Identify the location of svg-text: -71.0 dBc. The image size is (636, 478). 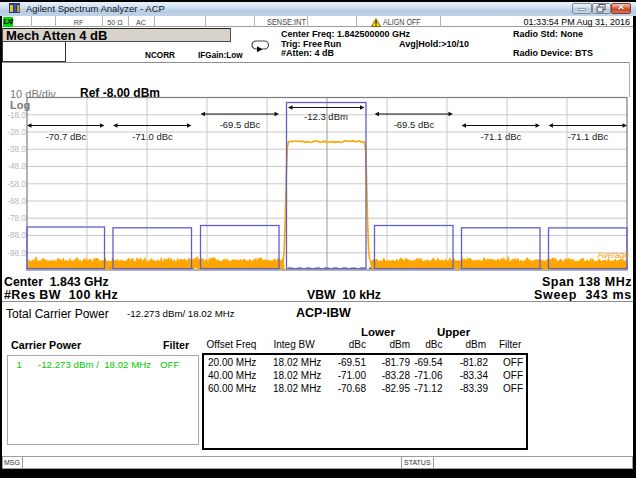
(152, 136).